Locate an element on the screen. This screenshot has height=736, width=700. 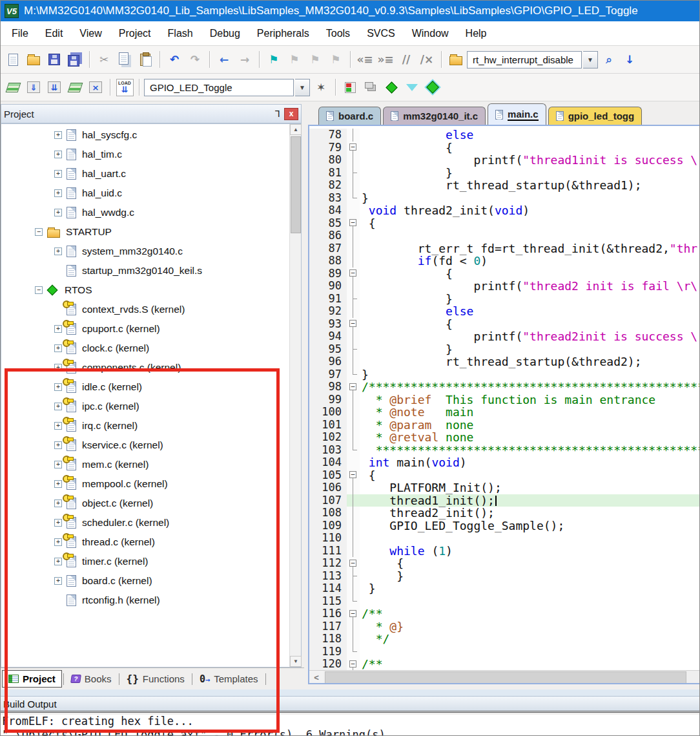
line-number: 117 is located at coordinates (328, 627).